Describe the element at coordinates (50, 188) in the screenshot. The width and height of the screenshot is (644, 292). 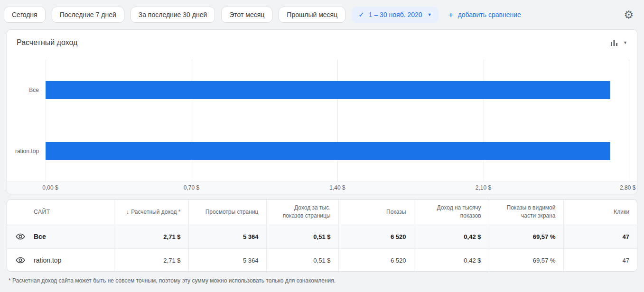
I see `axis-tick: 0,00 $` at that location.